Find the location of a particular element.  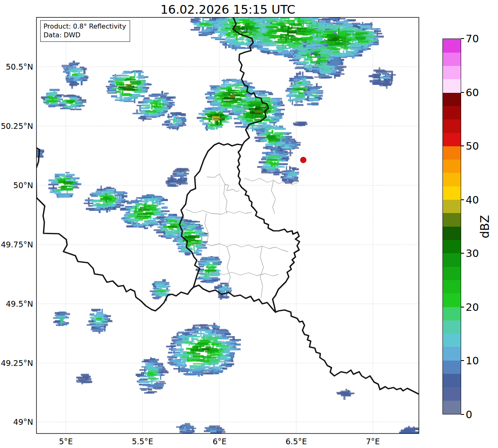

colorbar is located at coordinates (452, 226).